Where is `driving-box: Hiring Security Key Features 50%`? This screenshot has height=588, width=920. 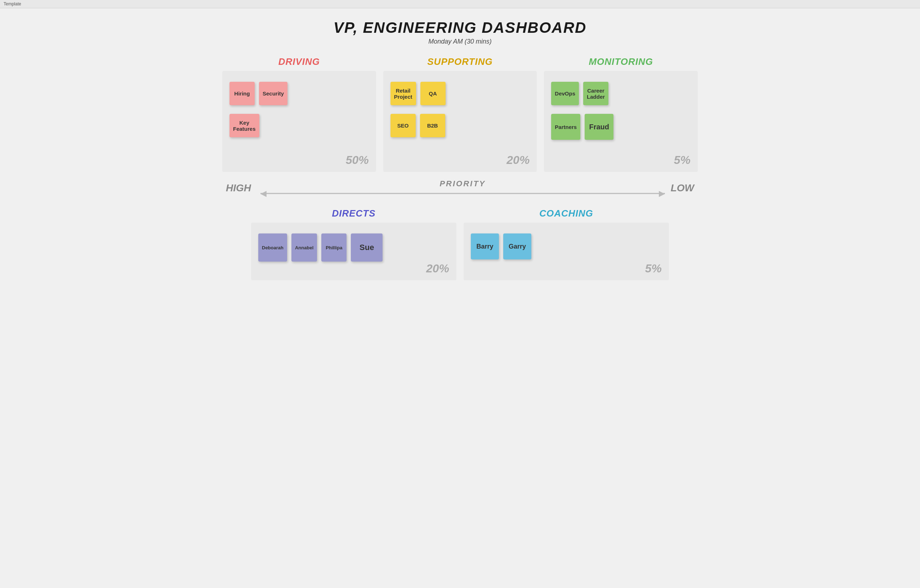 driving-box: Hiring Security Key Features 50% is located at coordinates (299, 121).